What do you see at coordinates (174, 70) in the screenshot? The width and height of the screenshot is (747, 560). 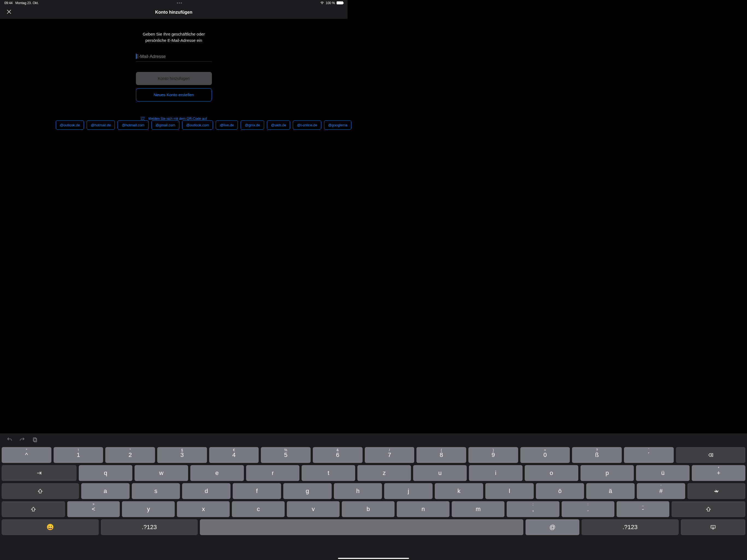 I see `main-content: Geben Sie Ihre geschäftliche oder persön…` at bounding box center [174, 70].